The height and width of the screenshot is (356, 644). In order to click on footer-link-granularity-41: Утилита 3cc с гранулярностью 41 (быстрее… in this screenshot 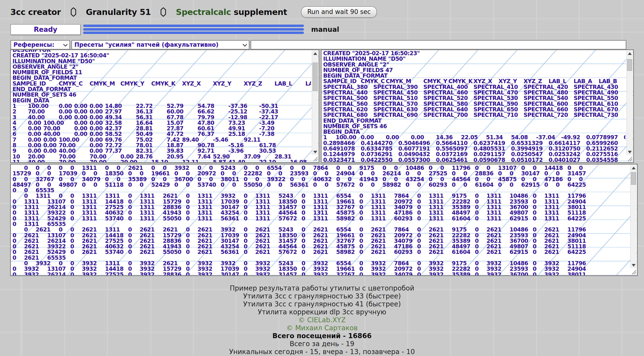, I will do `click(322, 304)`.